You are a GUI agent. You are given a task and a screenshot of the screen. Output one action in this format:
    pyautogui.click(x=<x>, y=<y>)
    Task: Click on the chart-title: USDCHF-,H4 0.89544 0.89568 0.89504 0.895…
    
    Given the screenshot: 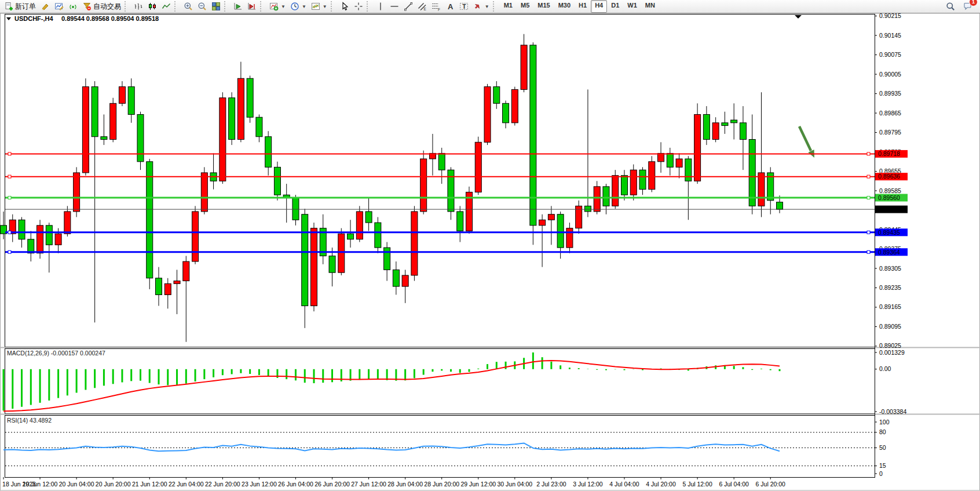 What is the action you would take?
    pyautogui.click(x=82, y=19)
    